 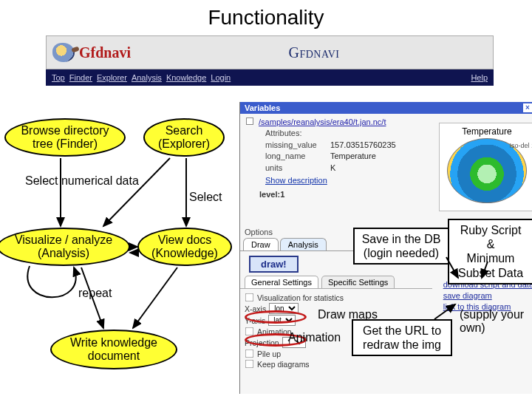 What do you see at coordinates (314, 53) in the screenshot?
I see `logo-secondary: Gfdnavi` at bounding box center [314, 53].